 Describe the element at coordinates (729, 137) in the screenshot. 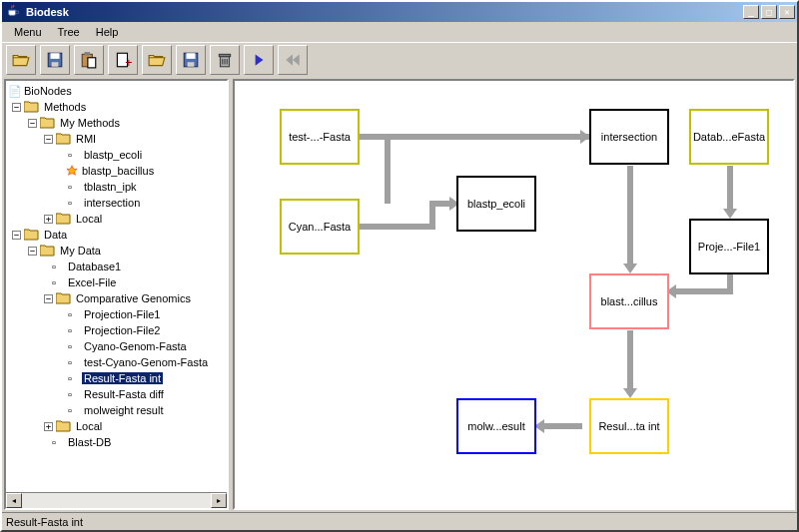

I see `canvas-node-datab-fasta: Datab...eFasta` at that location.